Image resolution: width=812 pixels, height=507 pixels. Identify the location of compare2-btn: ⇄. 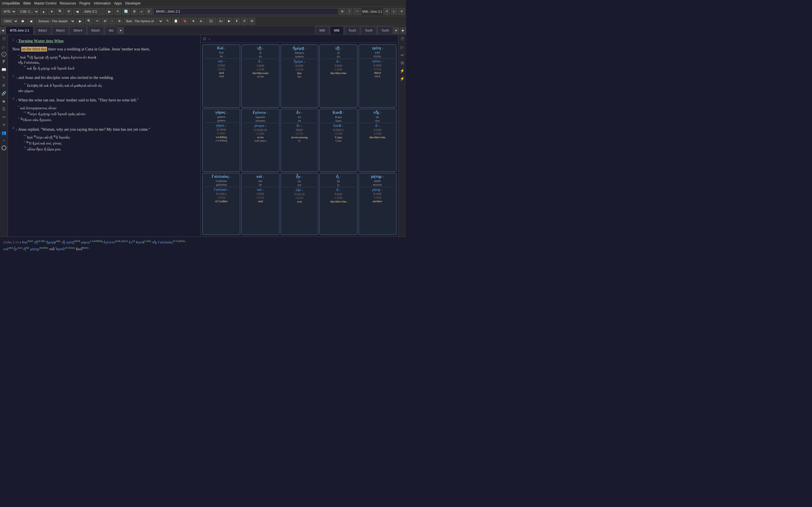
(252, 21).